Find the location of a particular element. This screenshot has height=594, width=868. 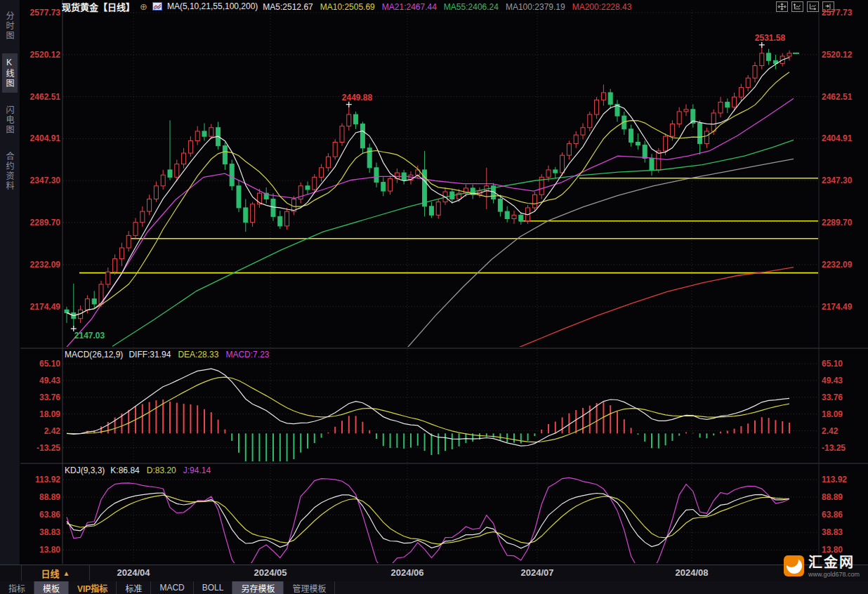

interval-selector: 日线 ▲ is located at coordinates (55, 573).